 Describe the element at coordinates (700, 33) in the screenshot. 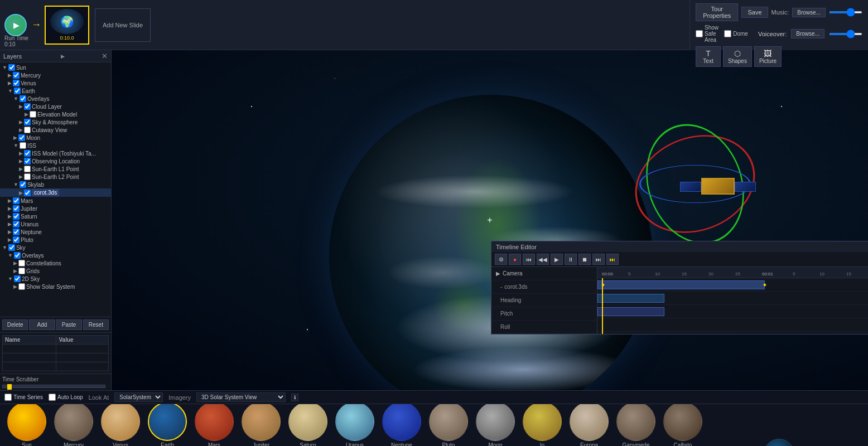

I see `show-safe-area-checkbox` at that location.